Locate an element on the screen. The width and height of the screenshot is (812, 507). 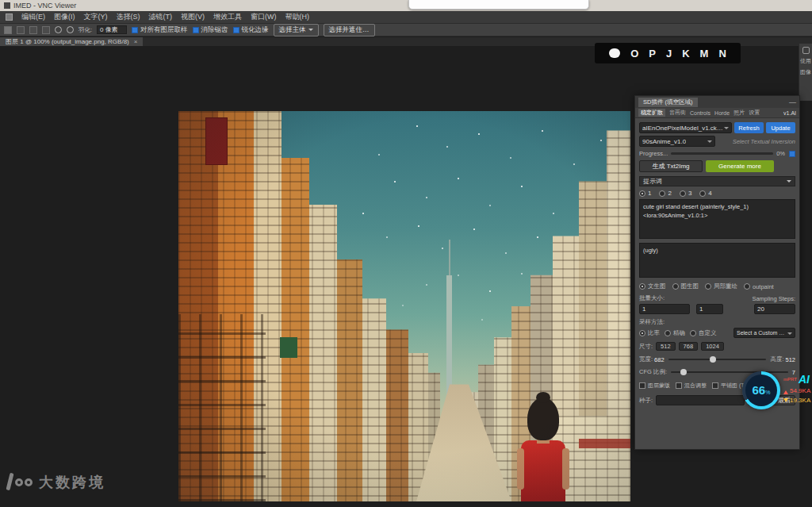
size-768-button: 768 is located at coordinates (688, 346).